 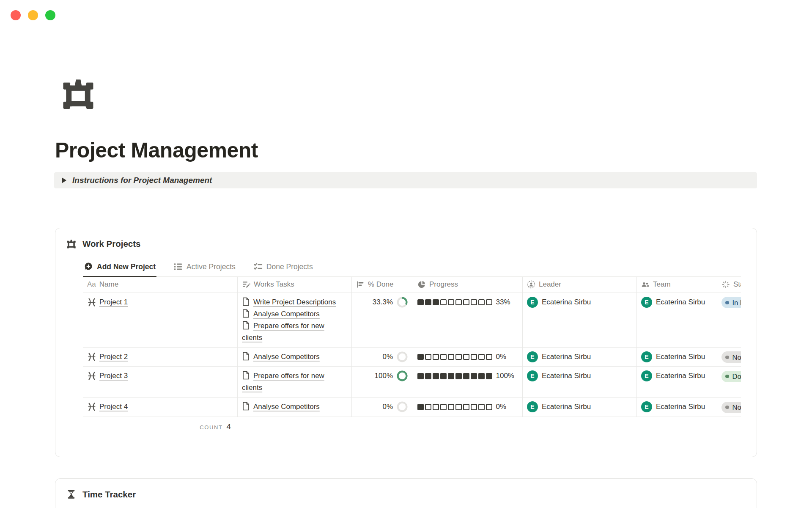 I want to click on person-dashed-icon, so click(x=531, y=284).